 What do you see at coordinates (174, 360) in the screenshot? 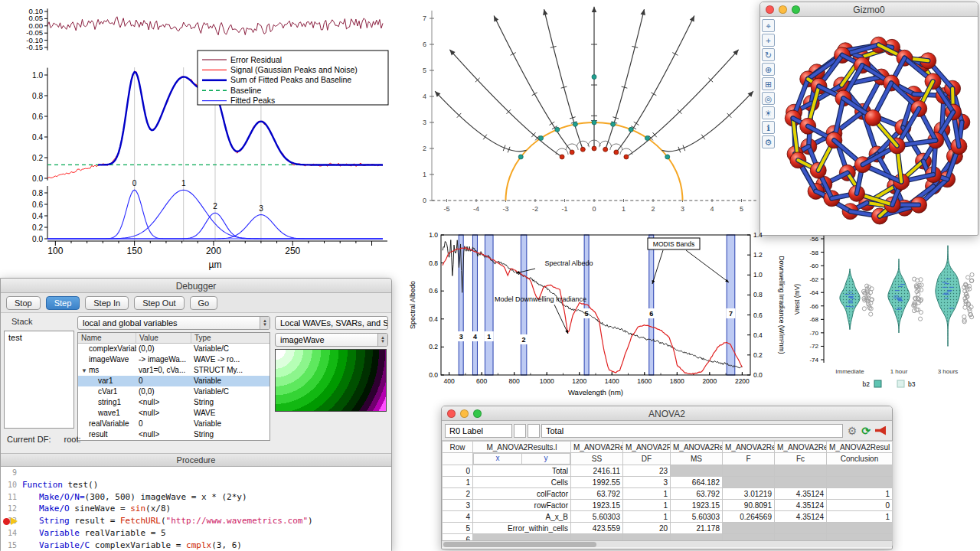
I see `variable-row: imageWave-> imageWa...WAVE -> ro...` at bounding box center [174, 360].